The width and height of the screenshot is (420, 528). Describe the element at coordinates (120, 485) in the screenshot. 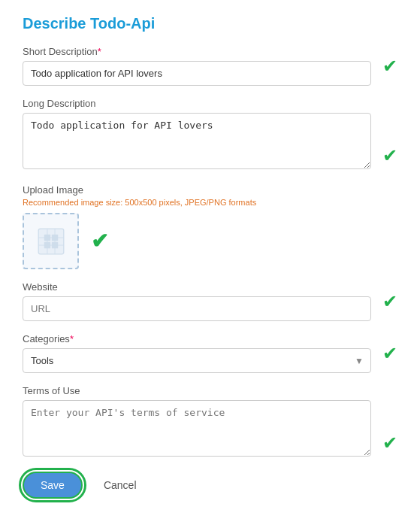

I see `cancel-button: Cancel` at that location.